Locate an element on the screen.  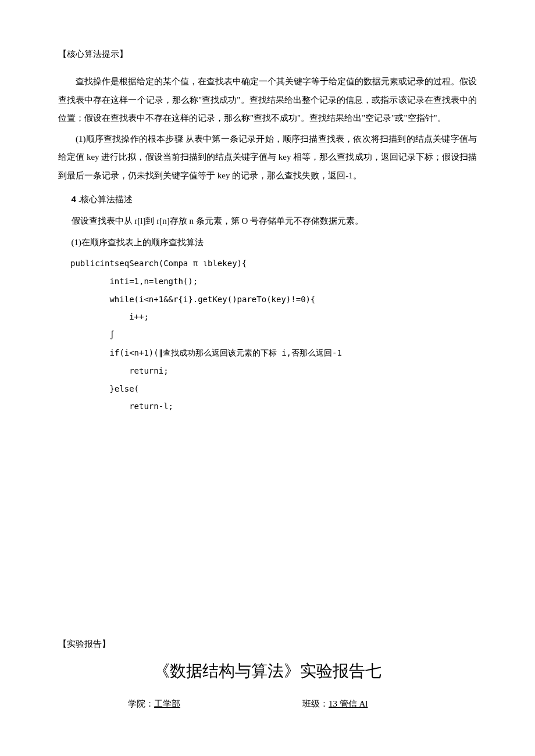
code-line: }else( is located at coordinates (273, 389).